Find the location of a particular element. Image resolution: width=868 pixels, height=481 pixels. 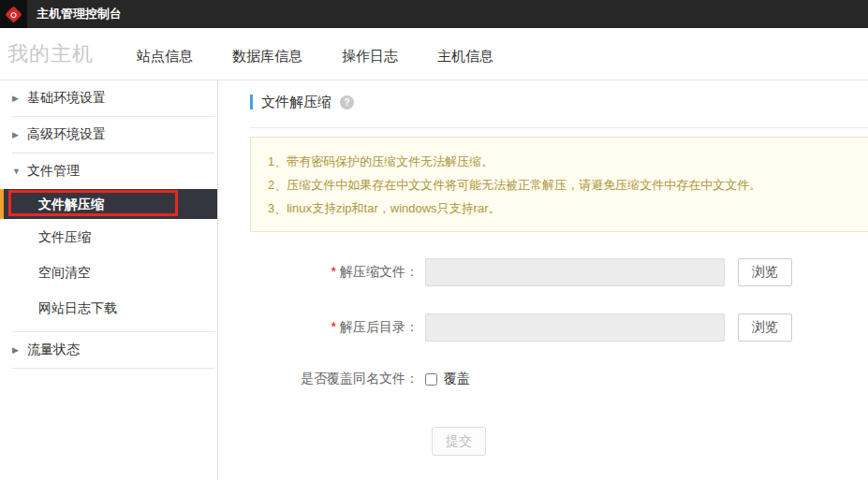

nav-tab-my-host: 我的主机 is located at coordinates (47, 54).